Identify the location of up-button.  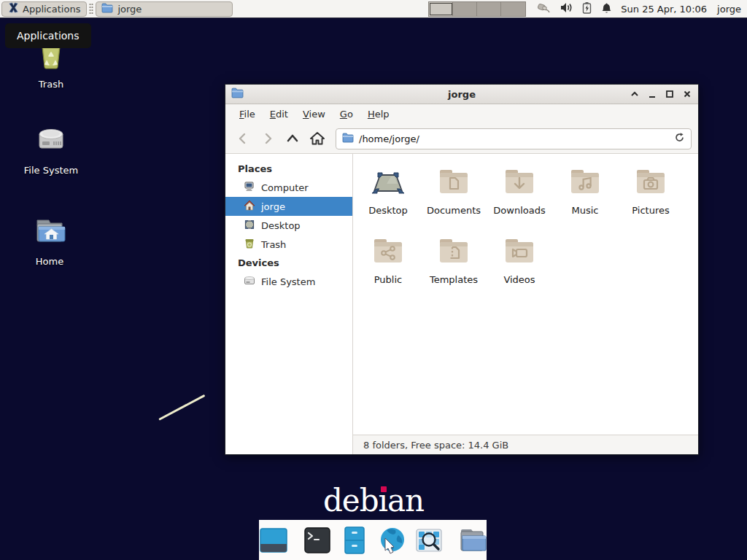
(293, 139).